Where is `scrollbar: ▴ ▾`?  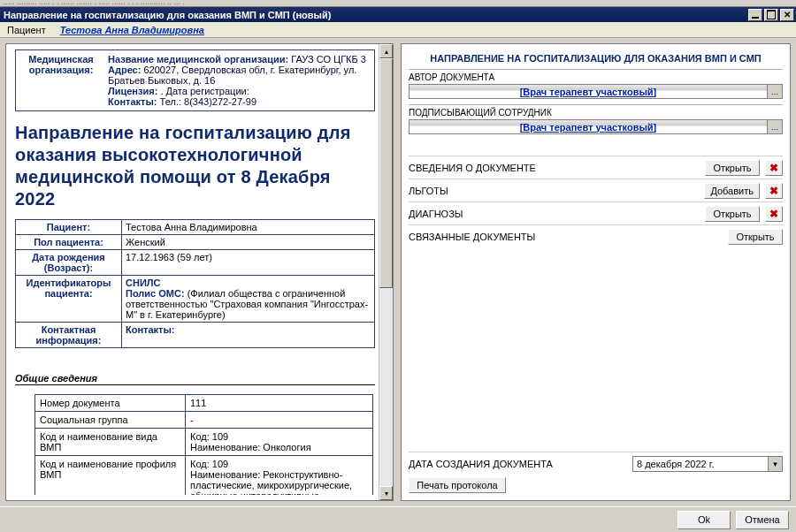
scrollbar: ▴ ▾ is located at coordinates (386, 272).